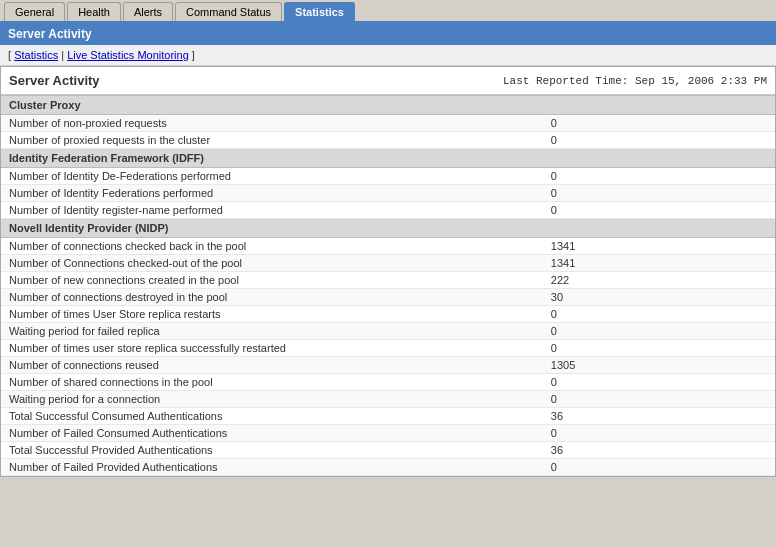  I want to click on row-label: Number of Failed Provided Authentication…, so click(272, 468).